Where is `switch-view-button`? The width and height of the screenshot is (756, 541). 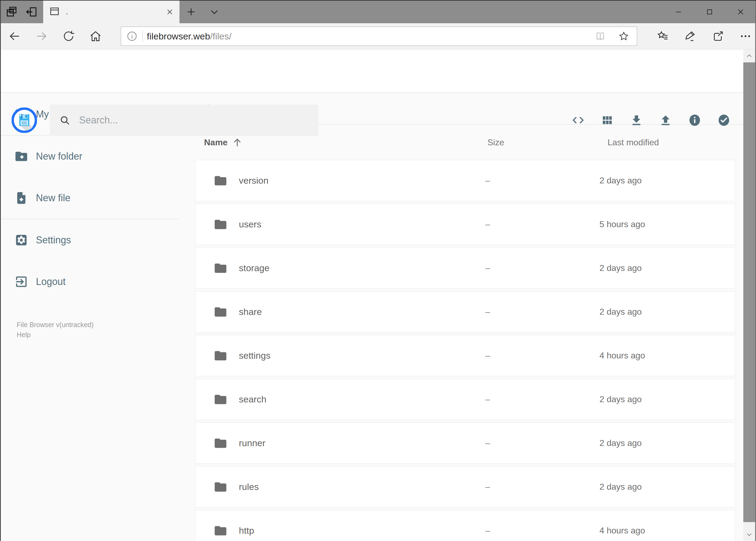
switch-view-button is located at coordinates (607, 120).